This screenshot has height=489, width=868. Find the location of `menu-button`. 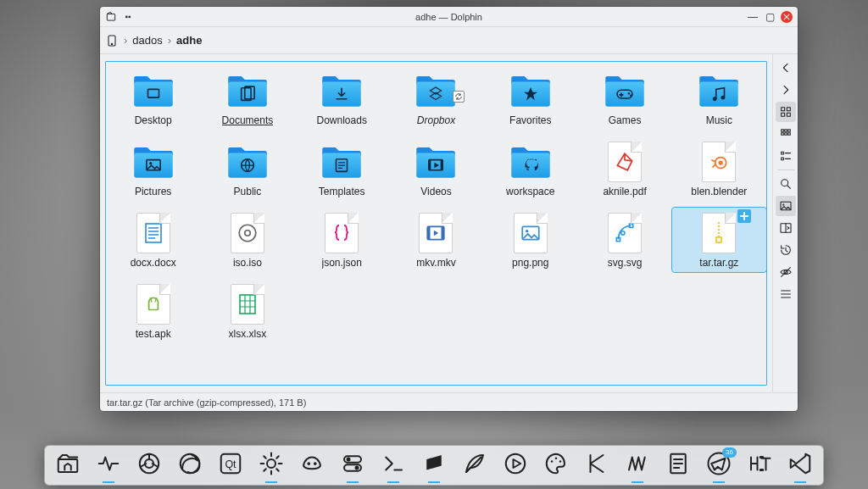

menu-button is located at coordinates (786, 294).